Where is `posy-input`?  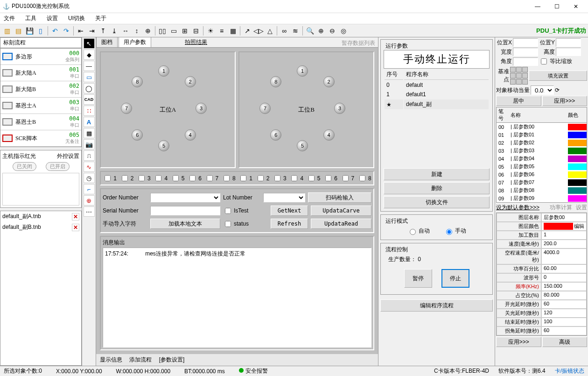 posy-input is located at coordinates (568, 43).